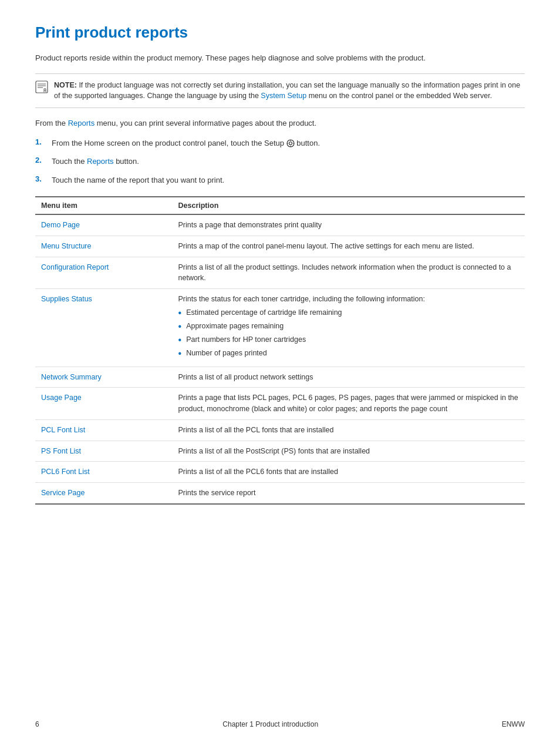  Describe the element at coordinates (104, 206) in the screenshot. I see `col-header-menu: Menu item` at that location.